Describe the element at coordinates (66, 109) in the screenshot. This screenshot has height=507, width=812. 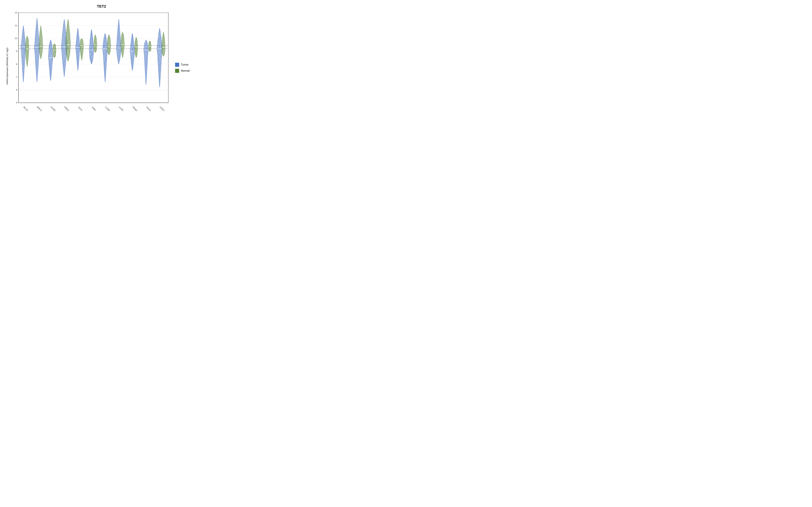
I see `svg-text: HNSC` at that location.